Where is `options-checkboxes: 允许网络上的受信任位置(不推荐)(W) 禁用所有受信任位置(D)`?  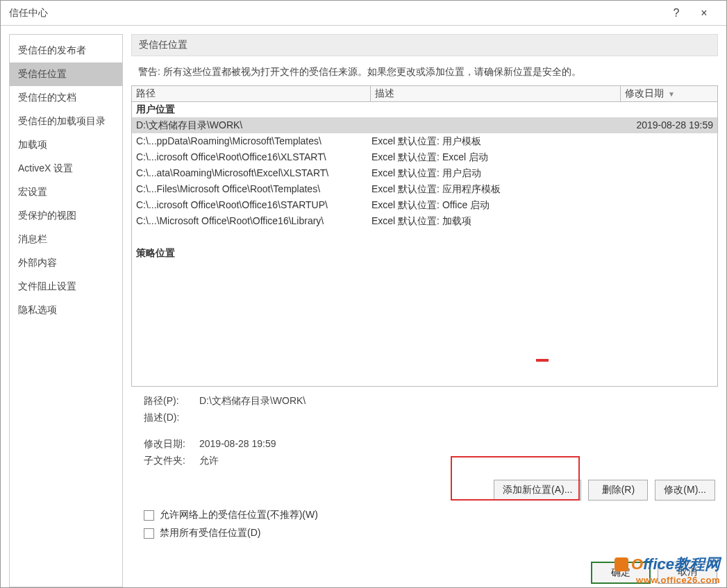 options-checkboxes: 允许网络上的受信任位置(不推荐)(W) 禁用所有受信任位置(D) is located at coordinates (425, 526).